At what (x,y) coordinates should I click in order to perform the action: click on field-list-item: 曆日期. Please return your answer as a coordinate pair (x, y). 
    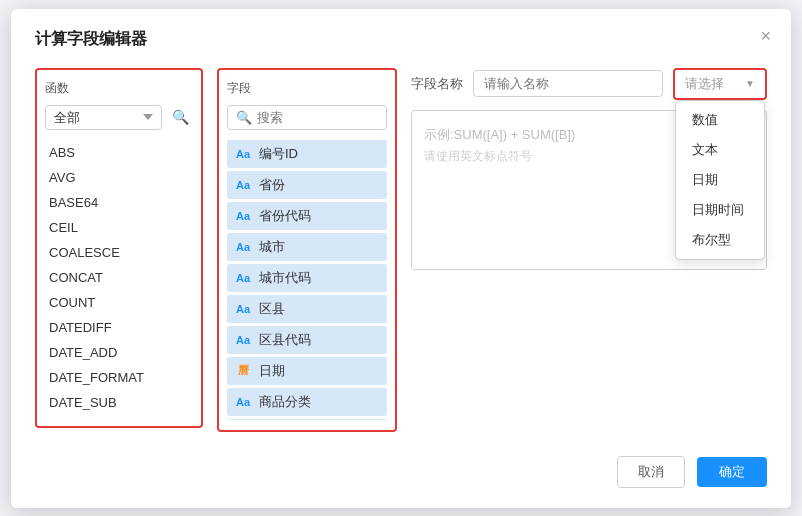
    Looking at the image, I should click on (307, 371).